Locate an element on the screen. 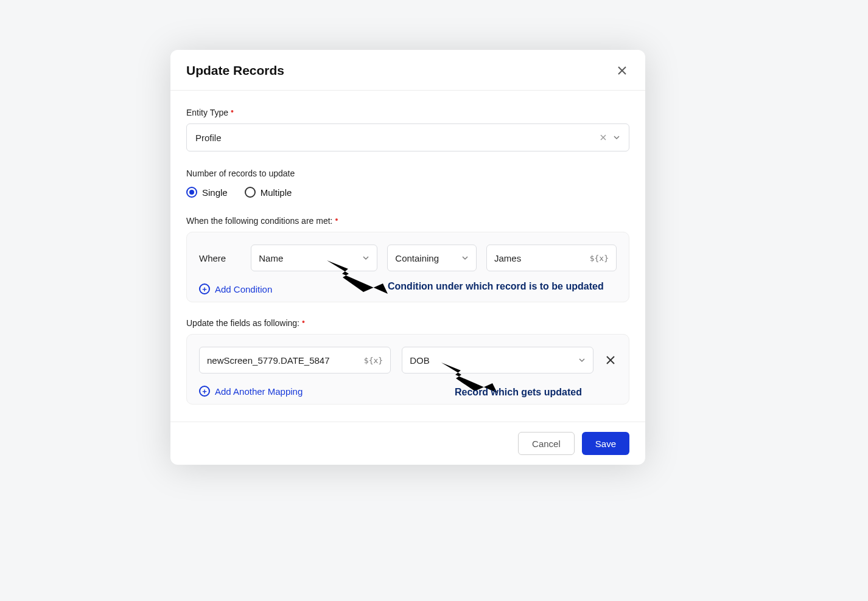 This screenshot has width=868, height=601. add-condition-button: + Add Condition is located at coordinates (408, 289).